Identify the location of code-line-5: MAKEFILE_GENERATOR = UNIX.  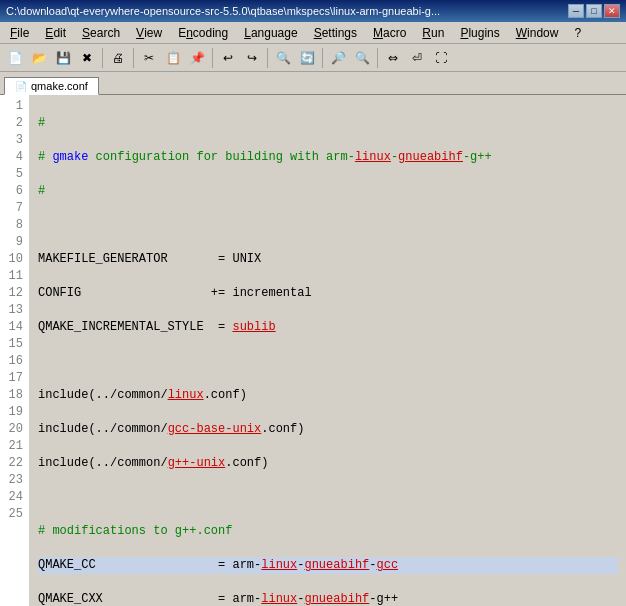
(328, 260).